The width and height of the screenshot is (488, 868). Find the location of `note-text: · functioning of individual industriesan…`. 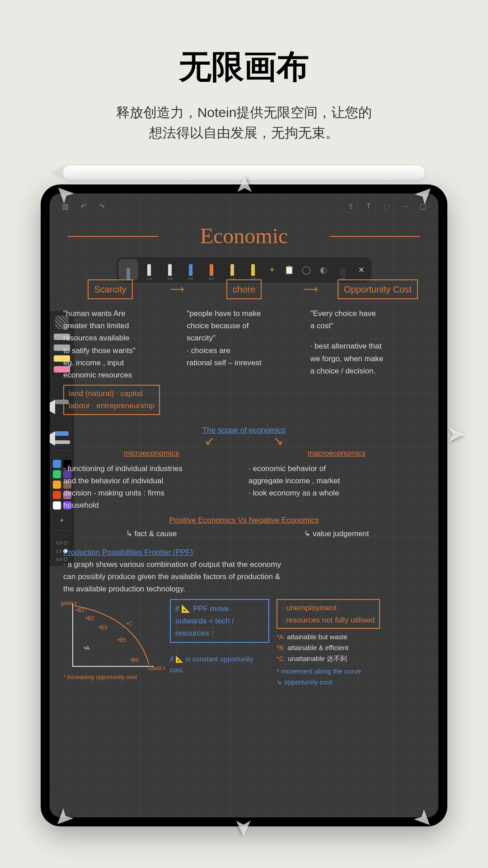

note-text: · functioning of individual industriesan… is located at coordinates (151, 487).